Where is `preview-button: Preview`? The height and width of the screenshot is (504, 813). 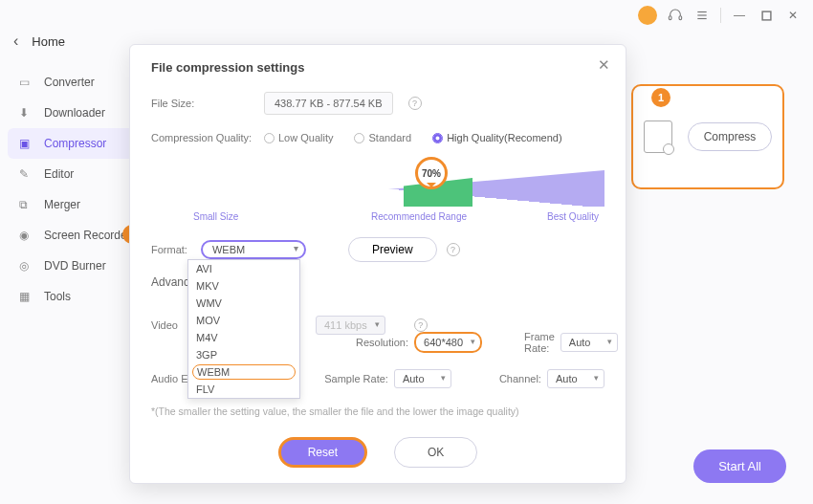 preview-button: Preview is located at coordinates (392, 250).